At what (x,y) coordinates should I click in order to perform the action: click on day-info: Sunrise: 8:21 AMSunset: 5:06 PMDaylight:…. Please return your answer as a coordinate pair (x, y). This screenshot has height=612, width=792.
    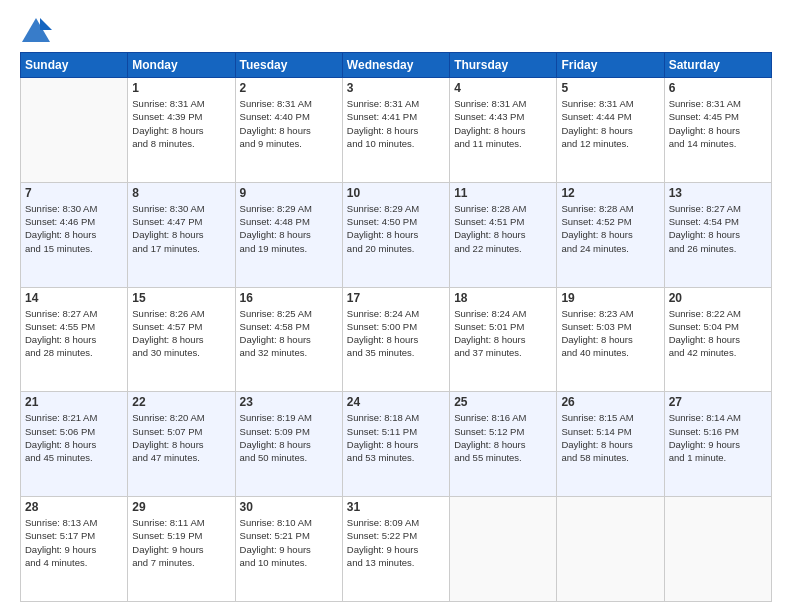
    Looking at the image, I should click on (74, 438).